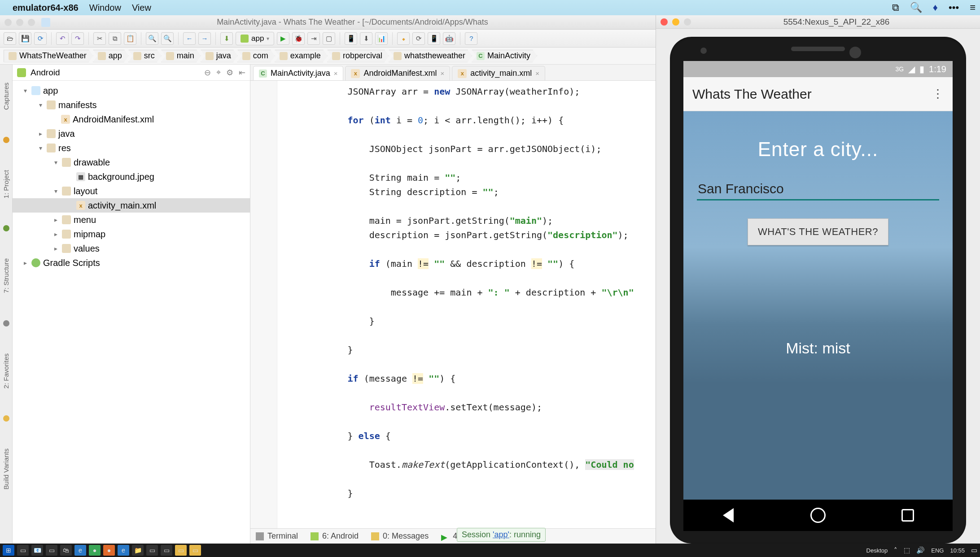  I want to click on nav-recents-icon, so click(908, 515).